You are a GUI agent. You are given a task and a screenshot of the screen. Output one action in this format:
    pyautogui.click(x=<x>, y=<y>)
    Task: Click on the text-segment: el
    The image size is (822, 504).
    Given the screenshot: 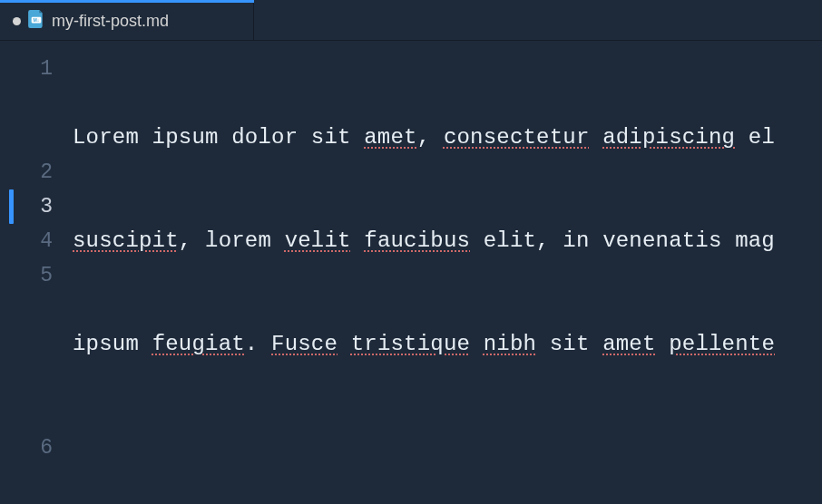 What is the action you would take?
    pyautogui.click(x=755, y=138)
    